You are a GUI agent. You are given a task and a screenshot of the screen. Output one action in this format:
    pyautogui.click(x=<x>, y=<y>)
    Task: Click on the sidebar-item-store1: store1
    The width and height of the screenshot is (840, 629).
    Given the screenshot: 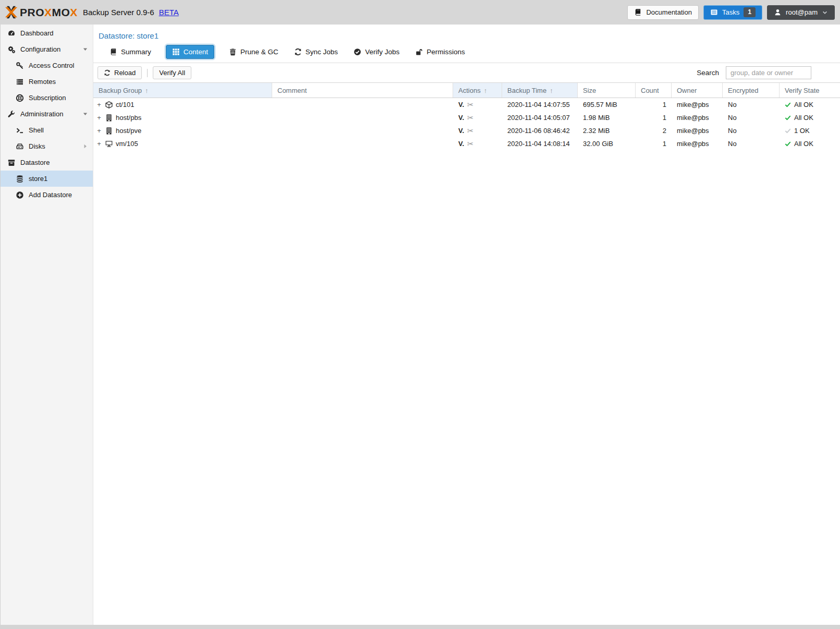 What is the action you would take?
    pyautogui.click(x=47, y=178)
    